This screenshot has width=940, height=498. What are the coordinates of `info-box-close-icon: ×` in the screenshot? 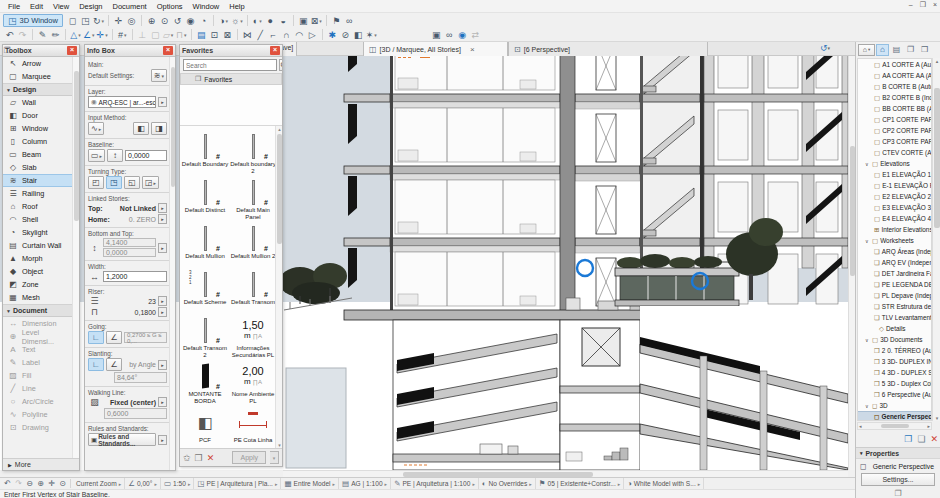 It's located at (168, 50).